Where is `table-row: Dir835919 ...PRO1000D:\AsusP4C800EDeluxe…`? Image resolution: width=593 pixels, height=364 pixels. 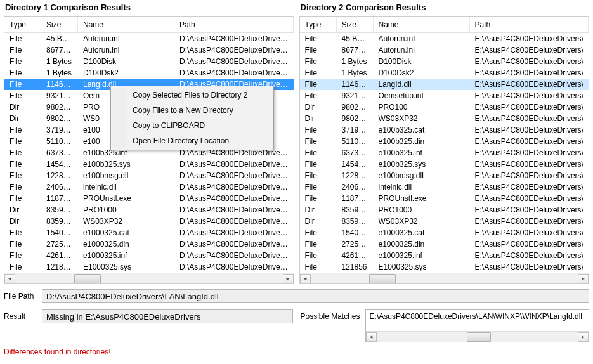 table-row: Dir835919 ...PRO1000D:\AsusP4C800EDeluxe… is located at coordinates (149, 210).